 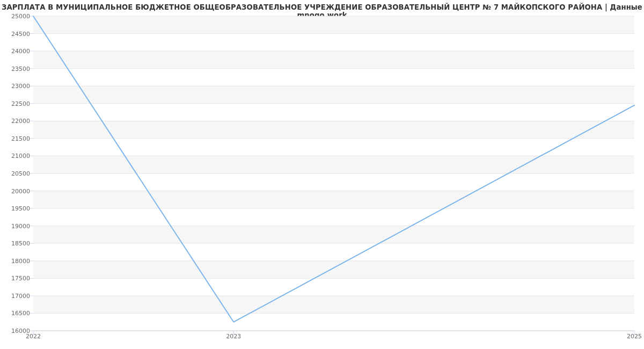 I want to click on y-tick-label: 21500, so click(x=18, y=139).